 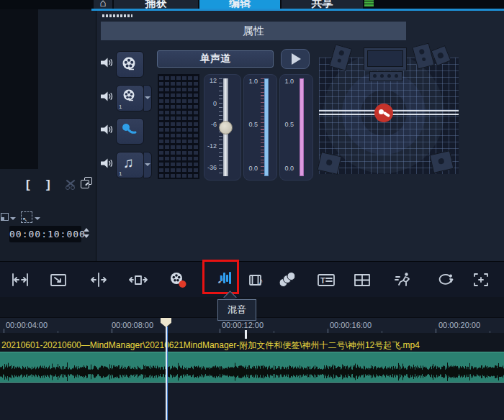 I want to click on left-level-slider-card: 1.0 0.5 0.0, so click(x=261, y=127).